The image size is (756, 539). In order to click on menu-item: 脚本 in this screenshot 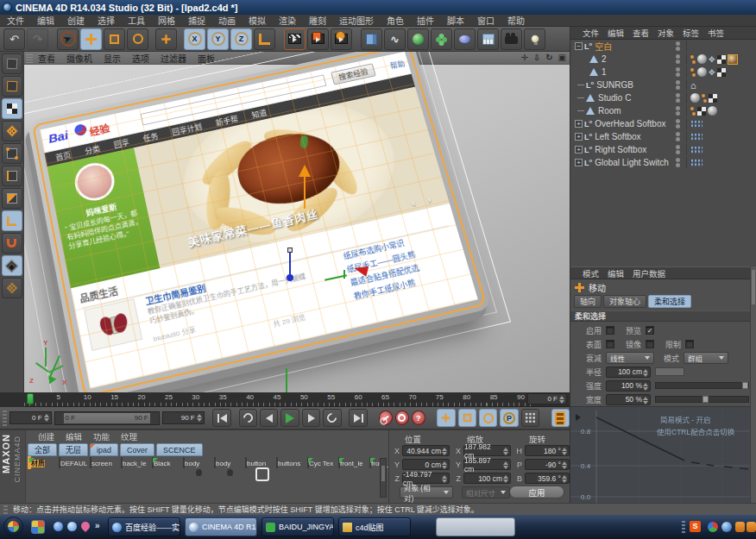, I will do `click(456, 21)`.